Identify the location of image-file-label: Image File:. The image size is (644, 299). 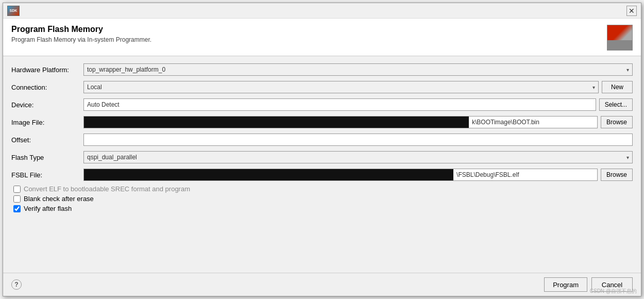
(47, 123).